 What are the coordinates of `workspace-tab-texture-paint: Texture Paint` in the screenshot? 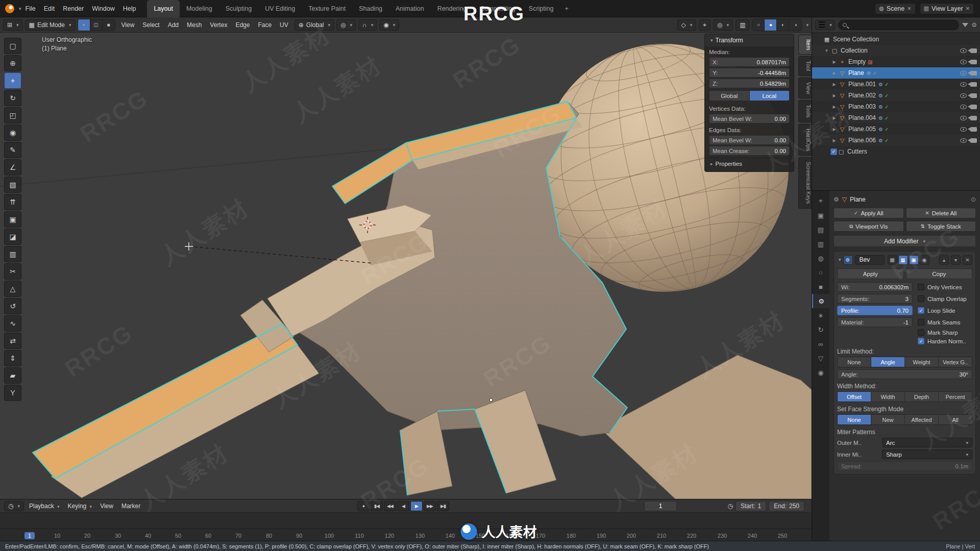 It's located at (327, 9).